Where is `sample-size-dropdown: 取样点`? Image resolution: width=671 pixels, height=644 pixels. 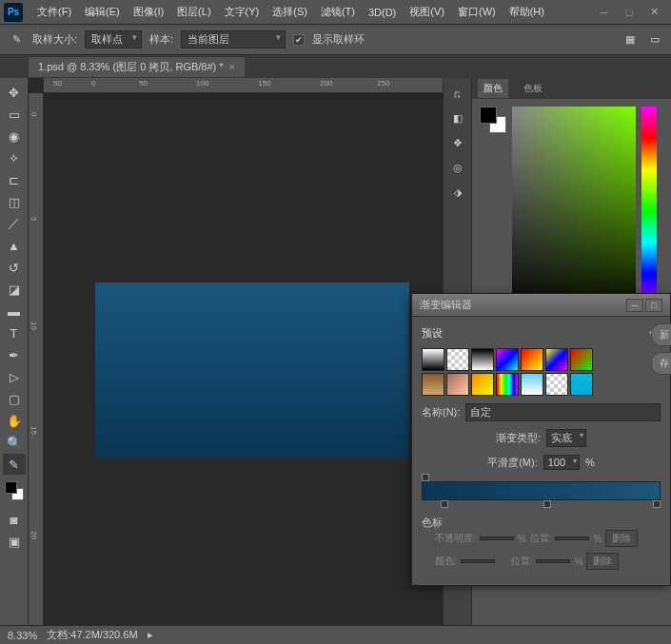
sample-size-dropdown: 取样点 is located at coordinates (113, 40).